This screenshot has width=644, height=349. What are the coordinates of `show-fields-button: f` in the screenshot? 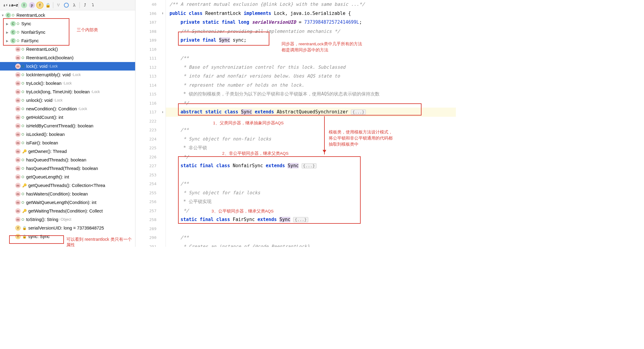 It's located at (40, 5).